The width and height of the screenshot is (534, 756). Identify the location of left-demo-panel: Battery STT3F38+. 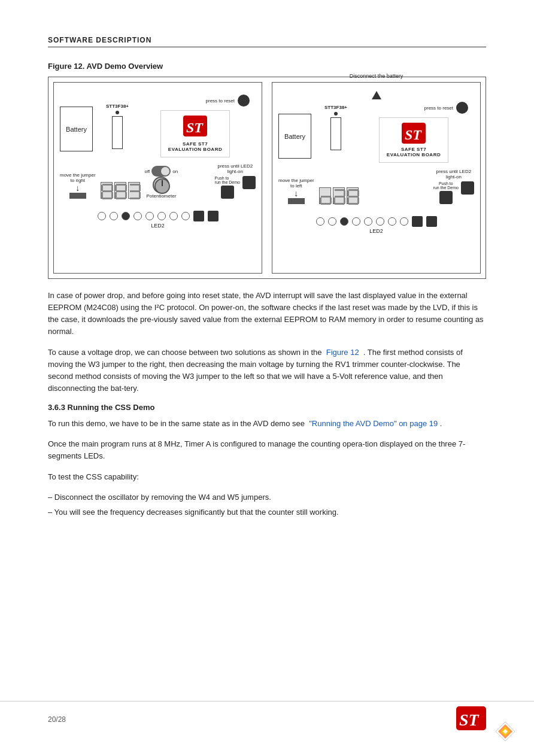
(158, 178).